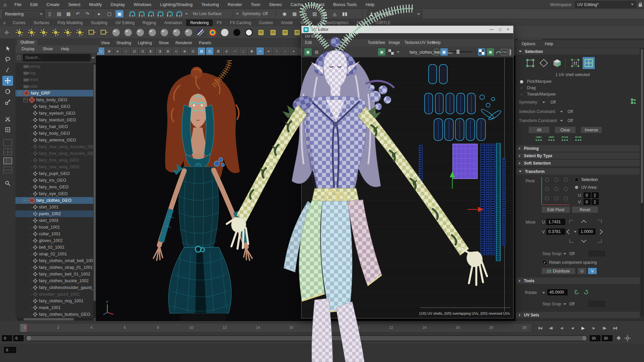 This screenshot has height=362, width=644. Describe the element at coordinates (583, 328) in the screenshot. I see `play-forwards-icon: ▶` at that location.